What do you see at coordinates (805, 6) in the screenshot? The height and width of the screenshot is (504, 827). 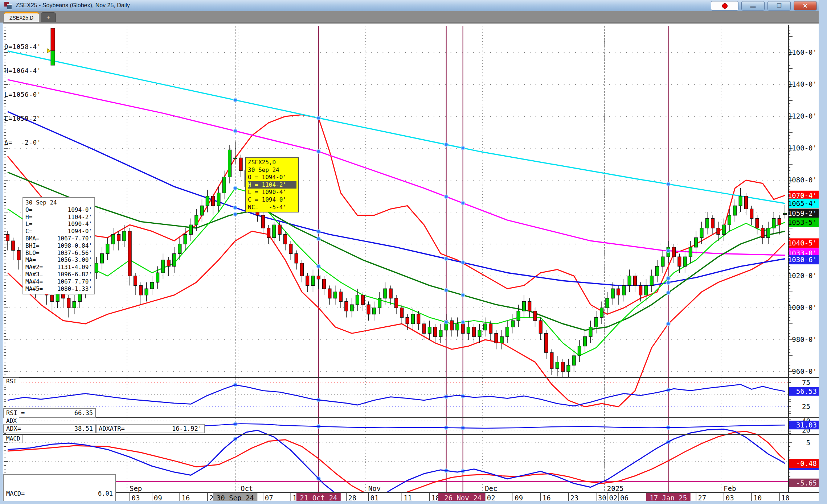 I see `close-button: ✕` at bounding box center [805, 6].